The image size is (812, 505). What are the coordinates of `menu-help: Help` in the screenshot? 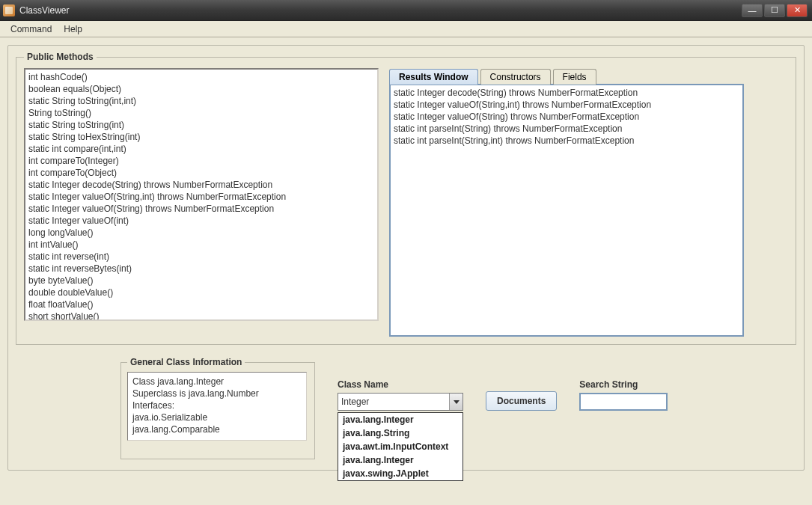 It's located at (73, 29).